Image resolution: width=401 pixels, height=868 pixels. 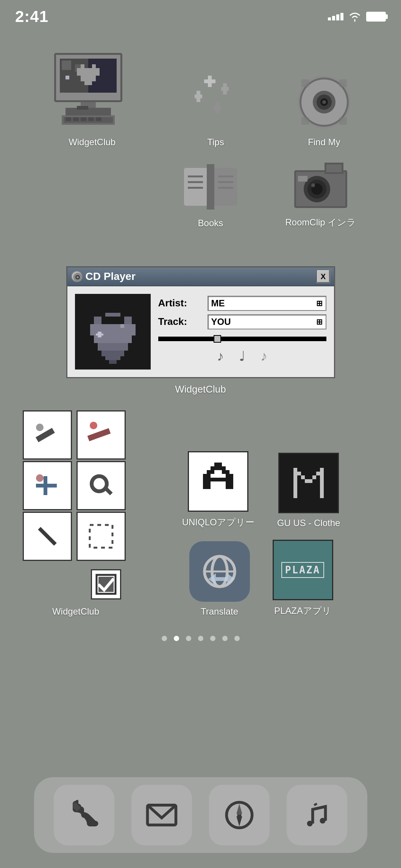 What do you see at coordinates (357, 17) in the screenshot?
I see `status-icons` at bounding box center [357, 17].